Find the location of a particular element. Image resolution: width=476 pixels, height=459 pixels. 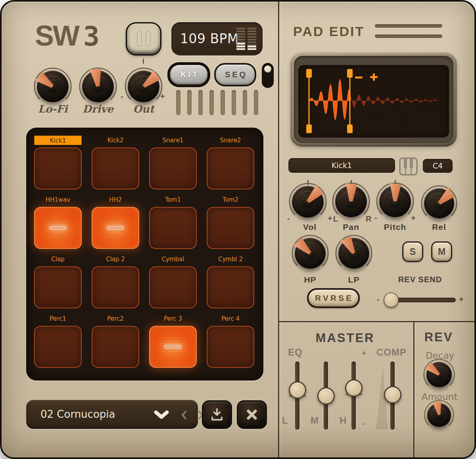

hp-knob is located at coordinates (310, 253).